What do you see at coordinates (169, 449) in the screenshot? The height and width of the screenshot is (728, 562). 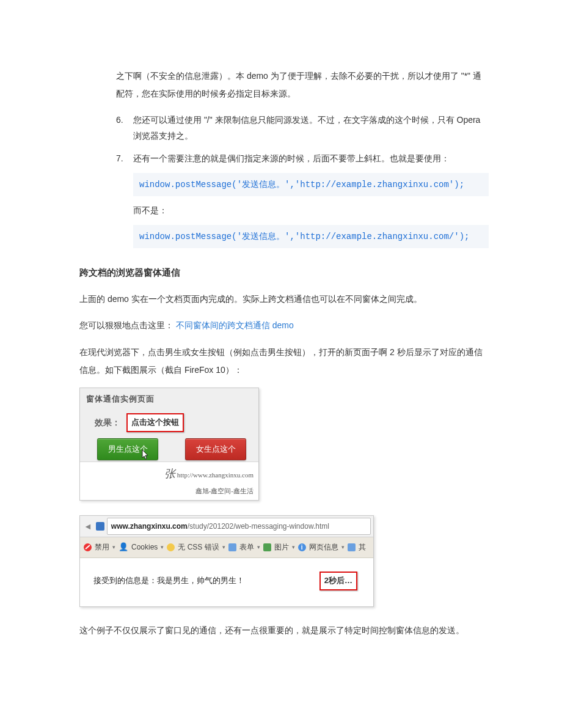 I see `button-row: 男生点这个 女生点这个` at bounding box center [169, 449].